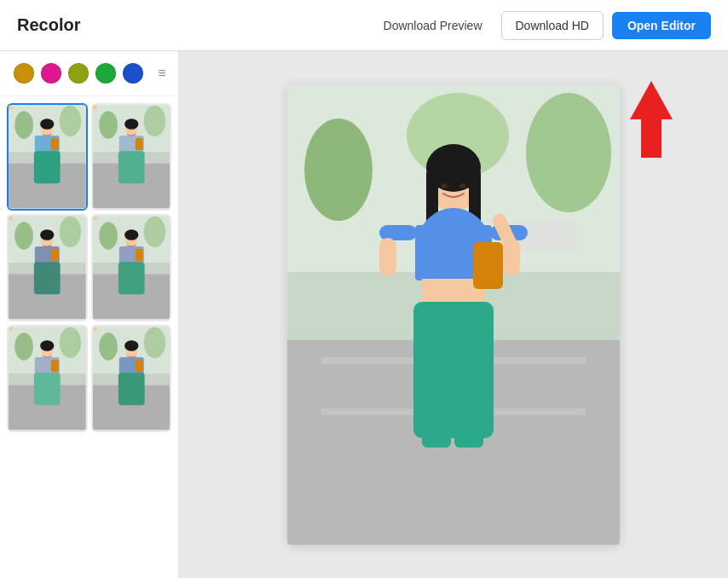 Image resolution: width=728 pixels, height=578 pixels. What do you see at coordinates (106, 73) in the screenshot?
I see `green-swatch` at bounding box center [106, 73].